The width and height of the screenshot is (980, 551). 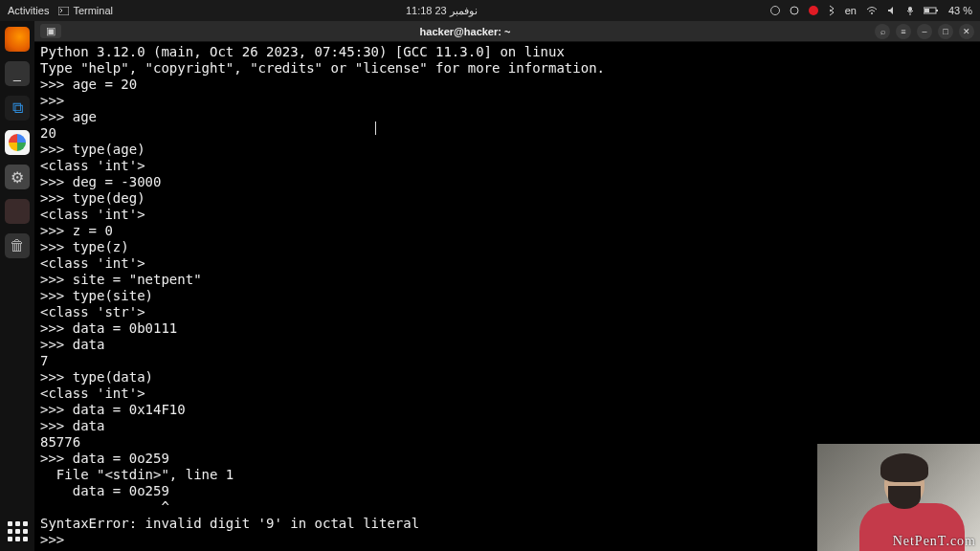 I want to click on mic-icon, so click(x=910, y=11).